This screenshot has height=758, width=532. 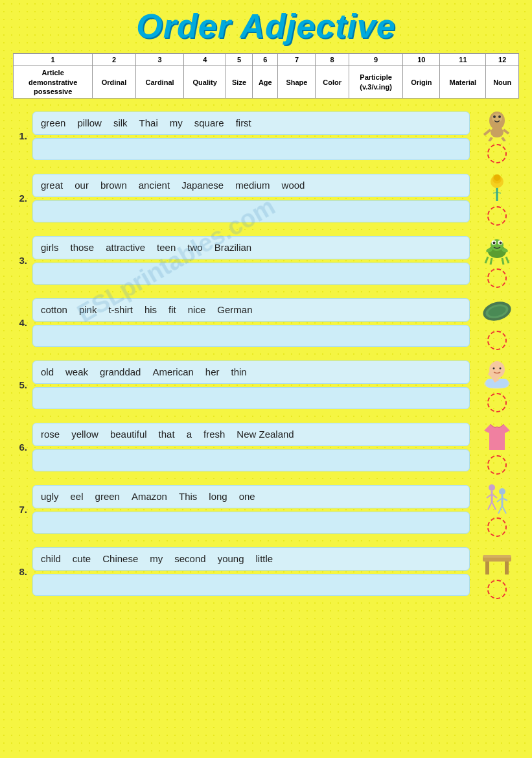 I want to click on exercise-content-6: roseyellowbeautifulthatafreshNew Zealand, so click(x=251, y=447).